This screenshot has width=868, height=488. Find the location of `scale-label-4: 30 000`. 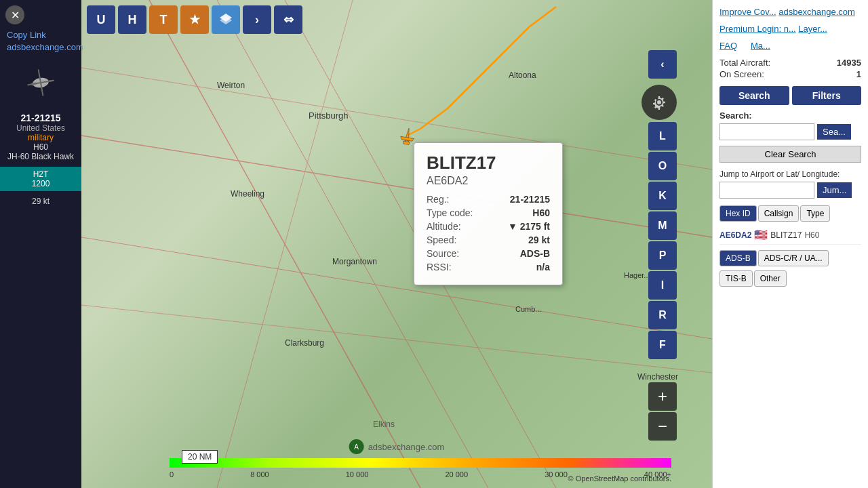

scale-label-4: 30 000 is located at coordinates (556, 474).